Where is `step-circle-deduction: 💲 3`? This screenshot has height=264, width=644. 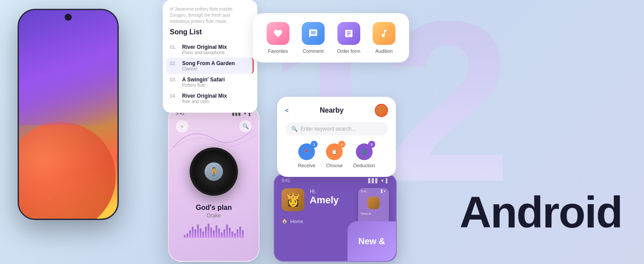
step-circle-deduction: 💲 3 is located at coordinates (364, 152).